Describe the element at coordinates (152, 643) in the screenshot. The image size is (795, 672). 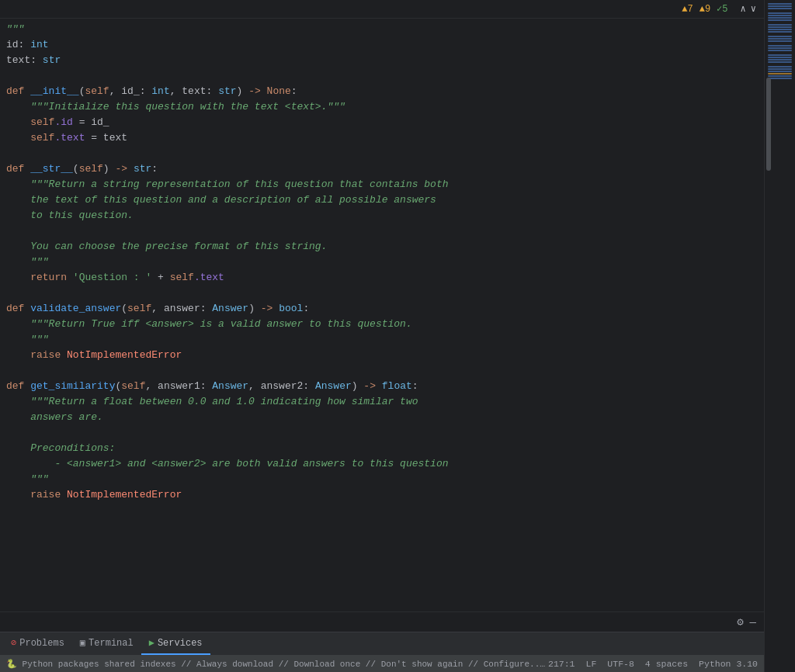
I see `services-icon: ▶` at that location.